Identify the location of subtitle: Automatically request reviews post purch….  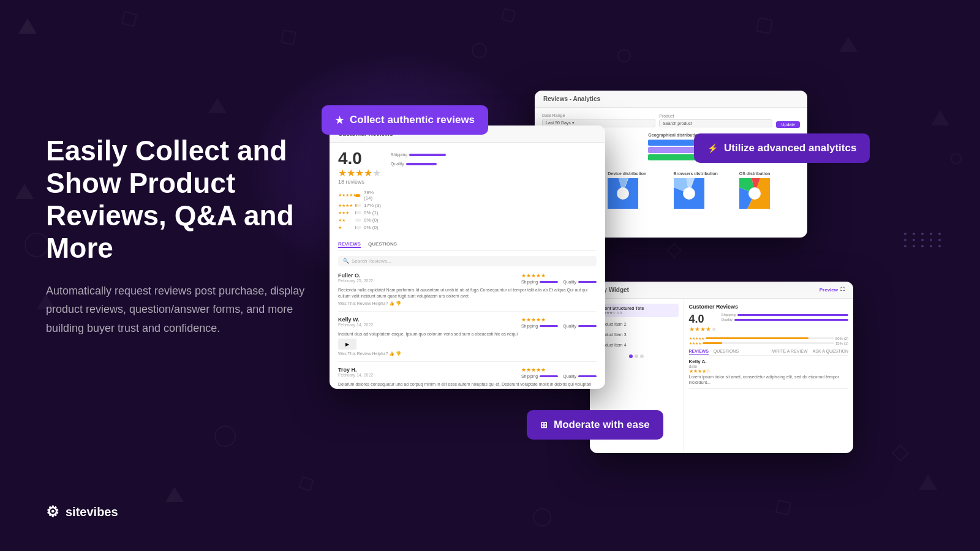
(190, 310).